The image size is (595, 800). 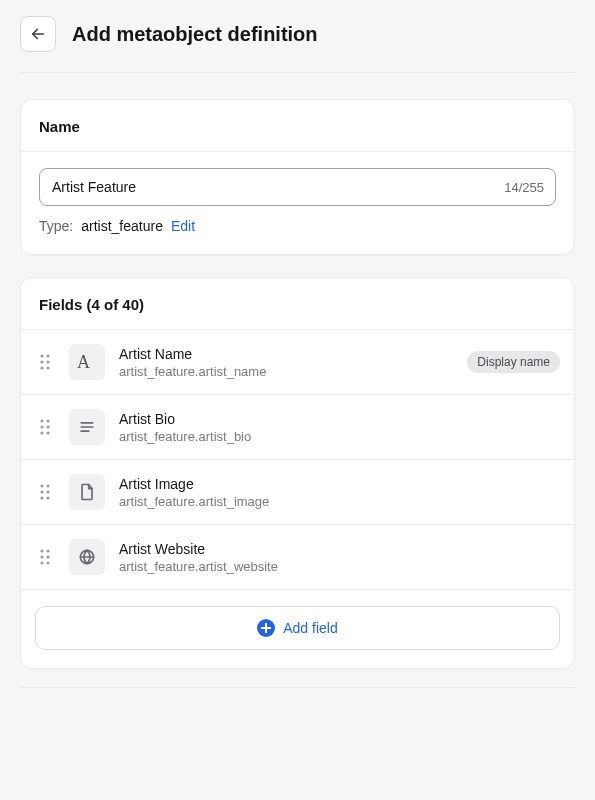 I want to click on field-key-label: artist_feature.artist_name, so click(x=286, y=372).